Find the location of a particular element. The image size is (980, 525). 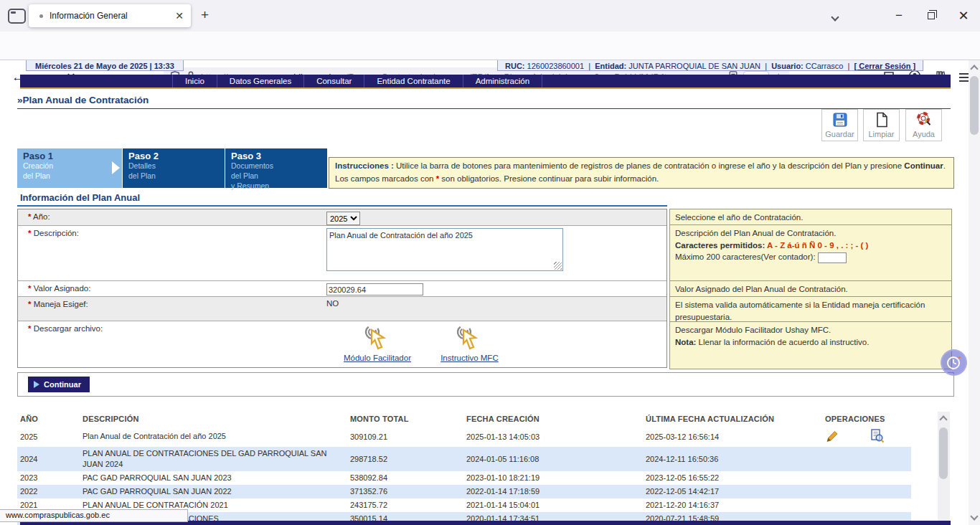

form-row-descargar: * Descargar archivo: Módulo Facilitador … is located at coordinates (342, 344).